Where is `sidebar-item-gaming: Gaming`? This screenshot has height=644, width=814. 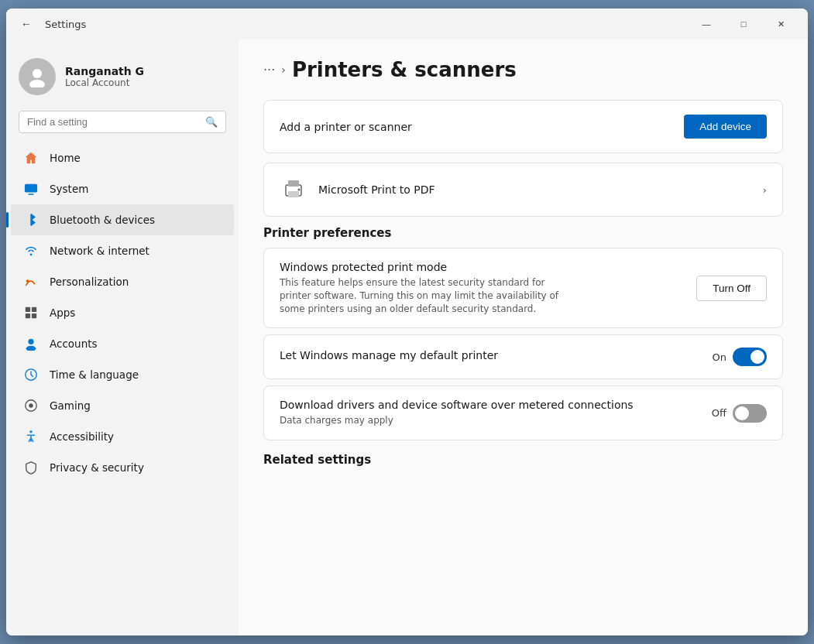
sidebar-item-gaming: Gaming is located at coordinates (122, 406).